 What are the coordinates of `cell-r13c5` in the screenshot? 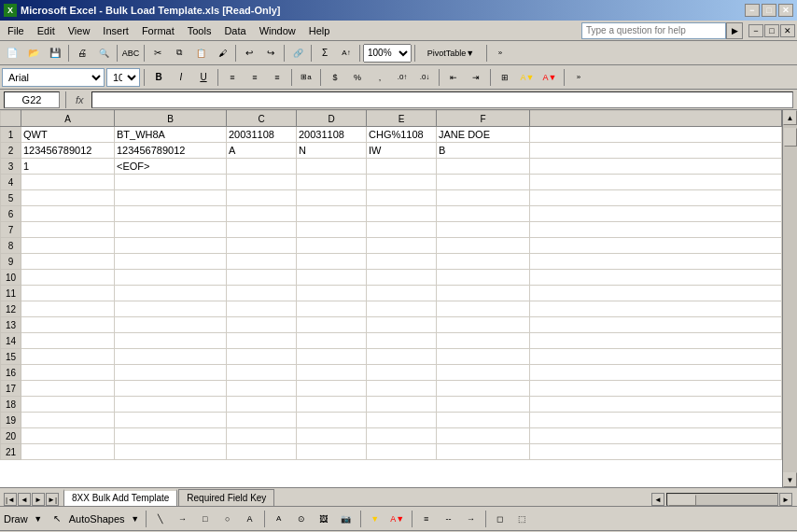 It's located at (401, 325).